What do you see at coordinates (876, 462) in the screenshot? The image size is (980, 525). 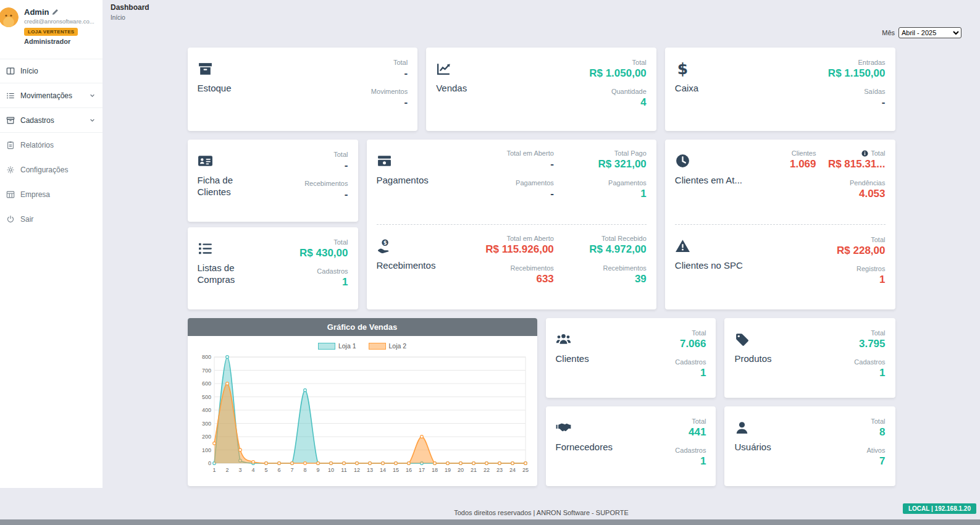 I see `stat-value: 7` at bounding box center [876, 462].